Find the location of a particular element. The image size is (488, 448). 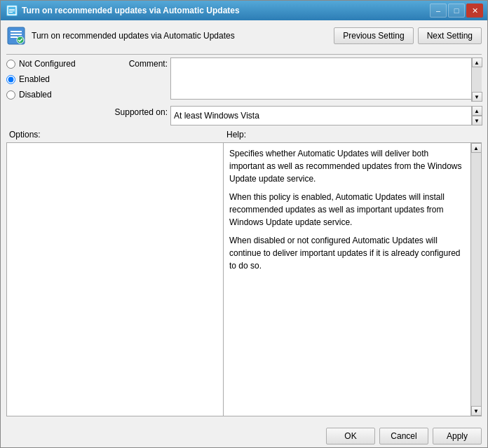

fields-column: Comment: ▲ ▼ Supported on: At least is located at coordinates (293, 91).